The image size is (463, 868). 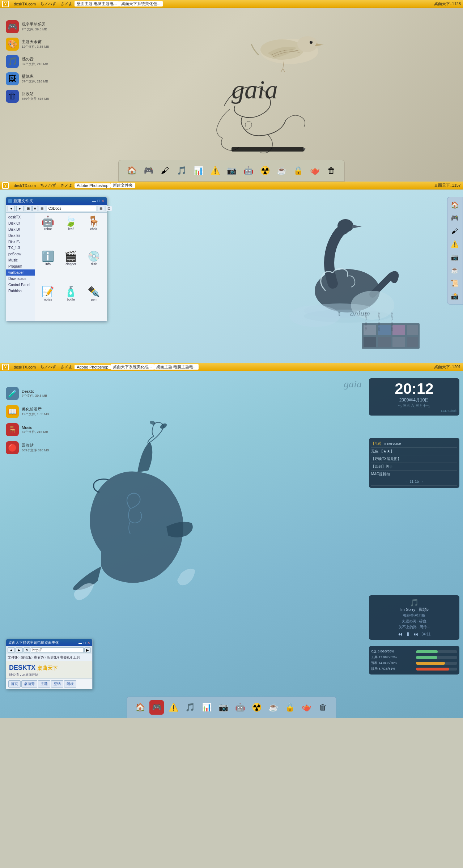 I want to click on fm-sidebar-diske: Disk E\, so click(x=20, y=236).